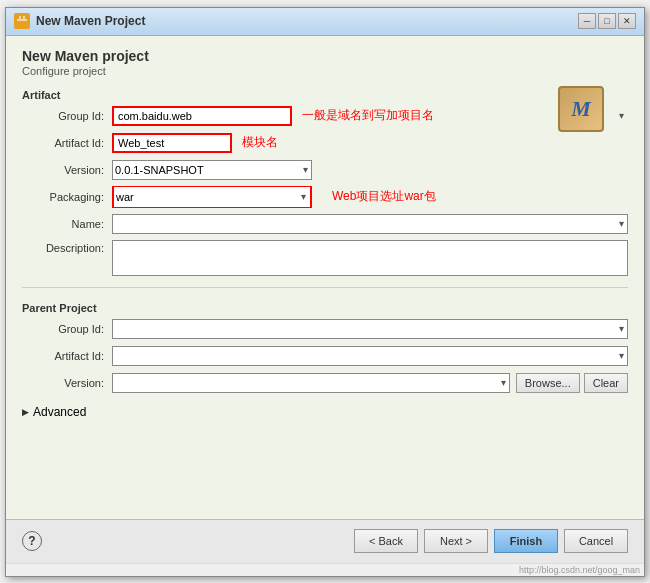 This screenshot has height=583, width=650. Describe the element at coordinates (370, 258) in the screenshot. I see `description-input` at that location.